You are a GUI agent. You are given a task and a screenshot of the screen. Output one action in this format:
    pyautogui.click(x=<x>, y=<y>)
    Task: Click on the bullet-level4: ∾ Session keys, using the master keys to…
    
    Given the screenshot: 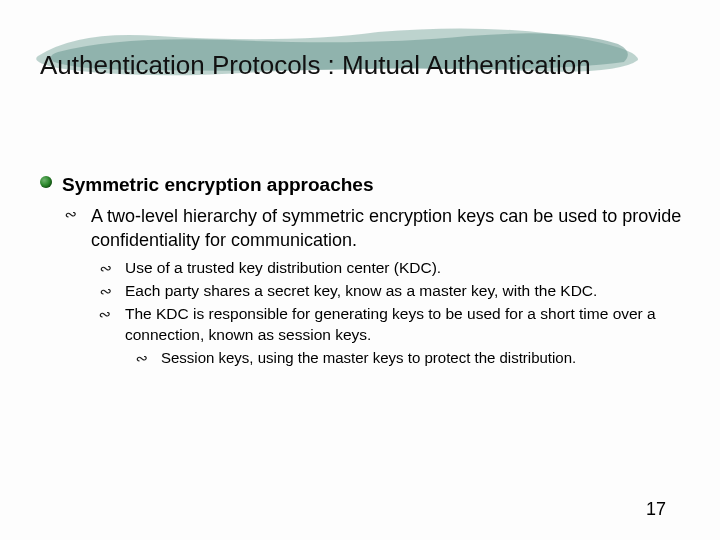 What is the action you would take?
    pyautogui.click(x=413, y=358)
    